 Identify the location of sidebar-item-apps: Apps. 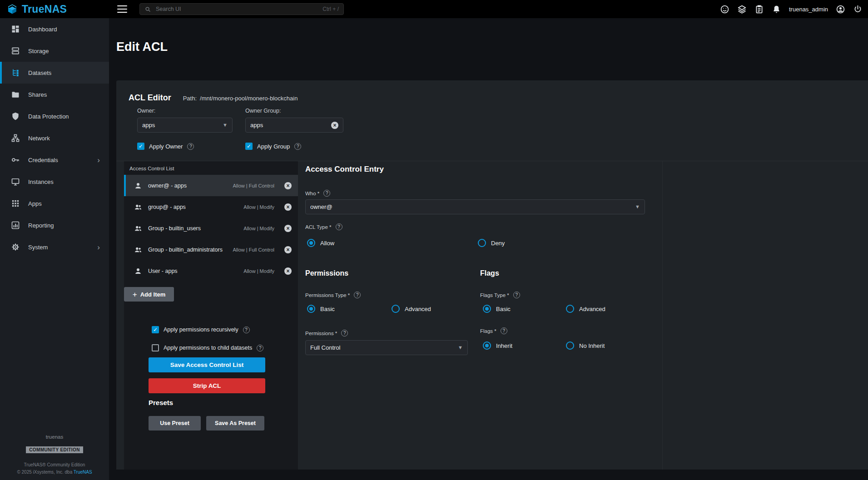
(55, 203).